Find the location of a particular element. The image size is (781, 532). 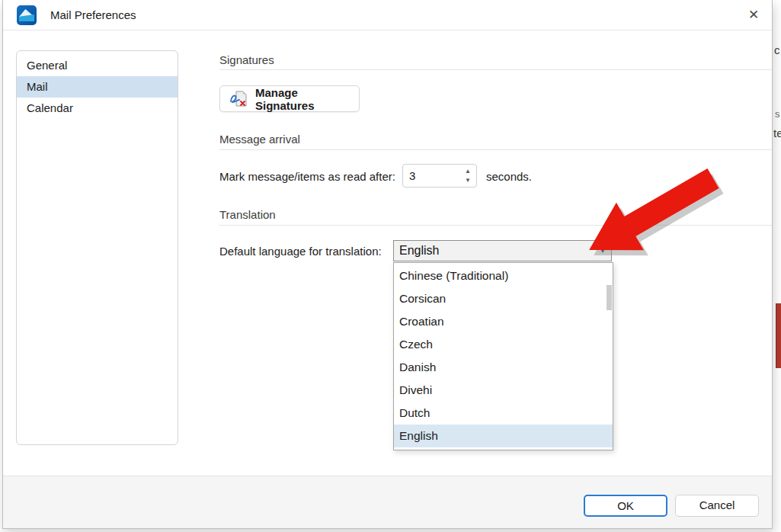

close-icon: ✕ is located at coordinates (754, 15).